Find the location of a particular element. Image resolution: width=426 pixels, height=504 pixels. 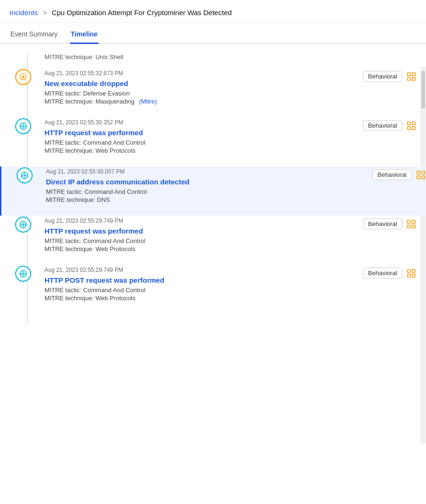

tab-timeline: Timeline is located at coordinates (84, 36).